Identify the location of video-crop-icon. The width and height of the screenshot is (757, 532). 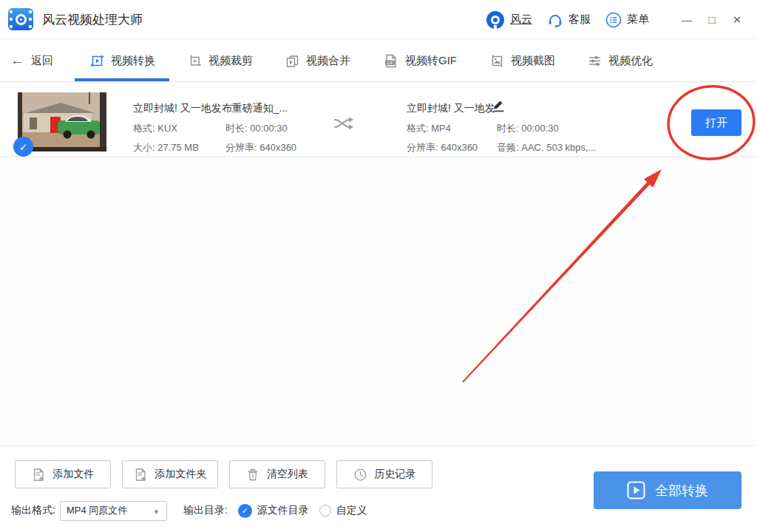
(195, 61).